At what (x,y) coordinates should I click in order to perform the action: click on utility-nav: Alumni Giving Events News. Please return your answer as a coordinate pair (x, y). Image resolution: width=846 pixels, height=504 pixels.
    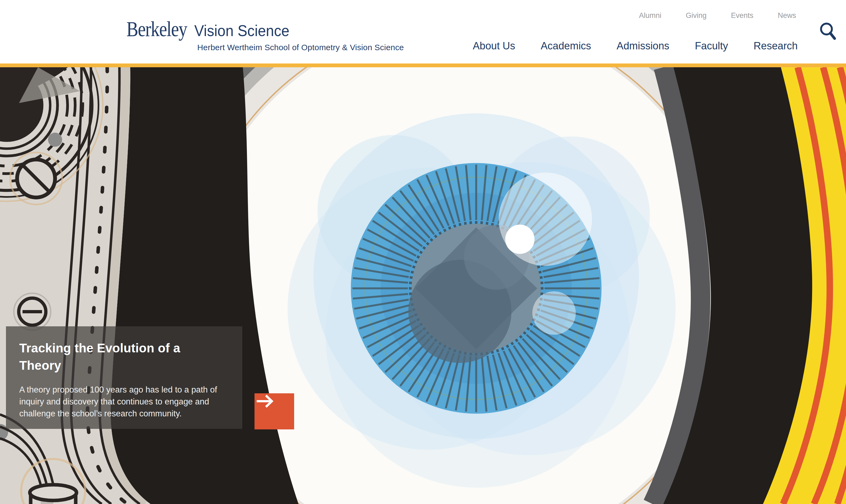
    Looking at the image, I should click on (717, 16).